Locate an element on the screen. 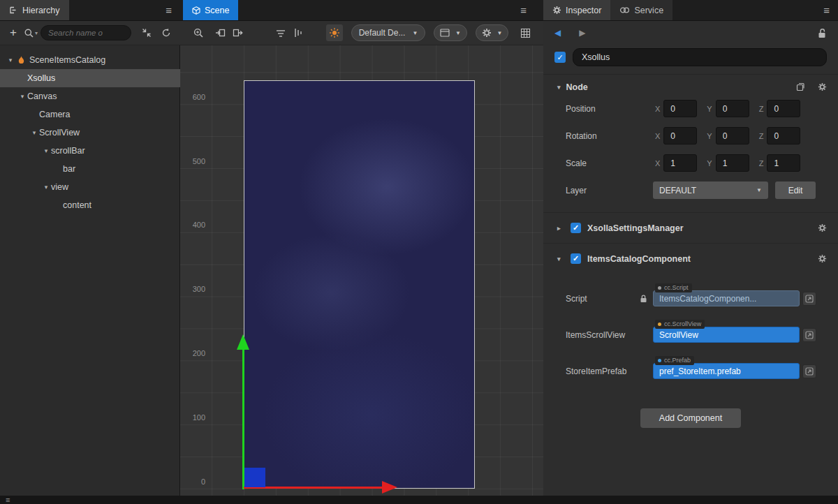  expand-arrow-icon: ▸ is located at coordinates (561, 228).